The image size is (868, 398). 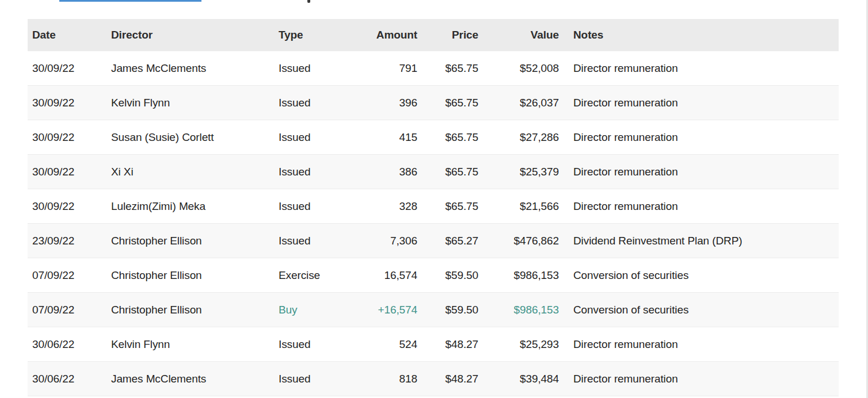 What do you see at coordinates (452, 35) in the screenshot?
I see `column-header-price: Price` at bounding box center [452, 35].